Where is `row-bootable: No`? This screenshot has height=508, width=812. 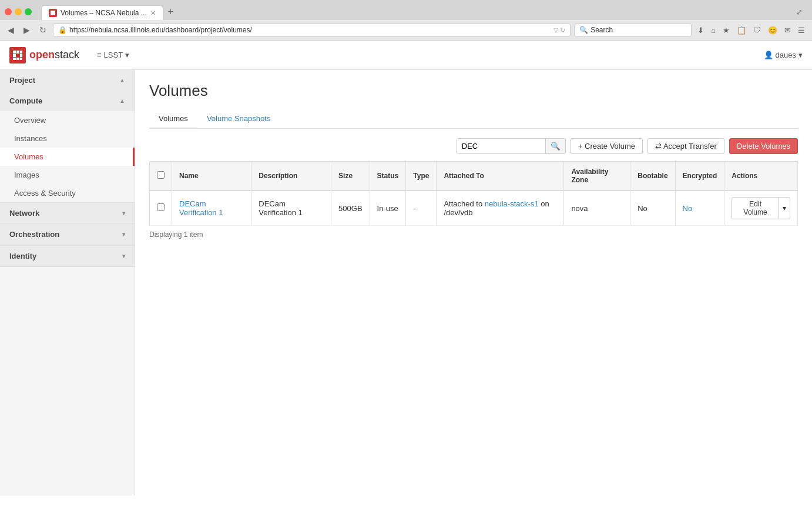 row-bootable: No is located at coordinates (653, 208).